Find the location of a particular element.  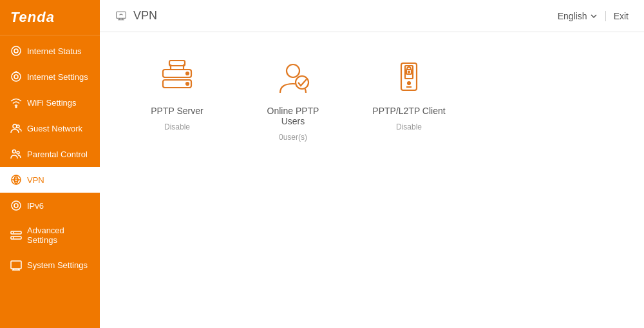

sidebar-item-label: System Settings is located at coordinates (57, 265).